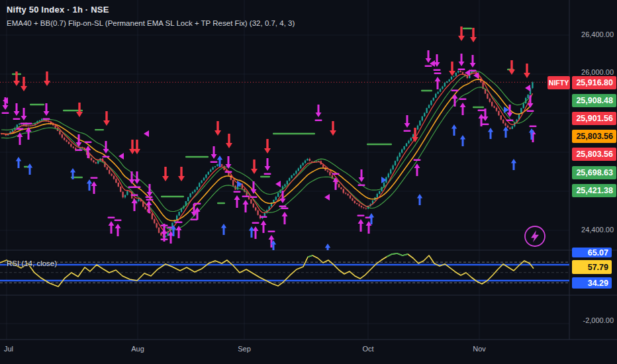 This screenshot has height=364, width=617. I want to click on lightning-button, so click(535, 236).